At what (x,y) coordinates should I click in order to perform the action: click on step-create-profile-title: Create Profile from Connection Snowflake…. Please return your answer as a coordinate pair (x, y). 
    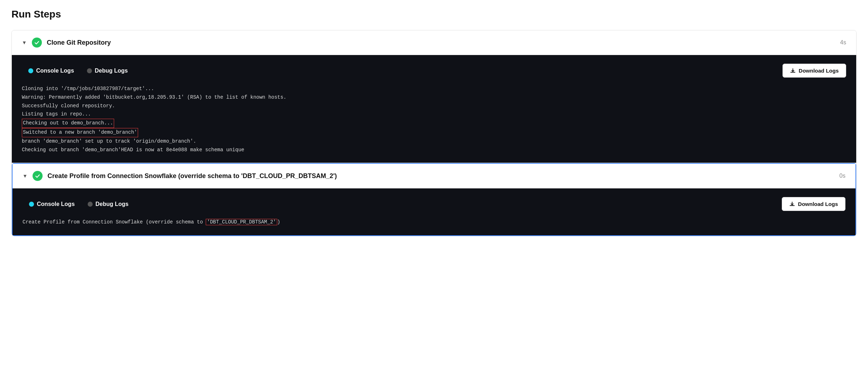
    Looking at the image, I should click on (192, 176).